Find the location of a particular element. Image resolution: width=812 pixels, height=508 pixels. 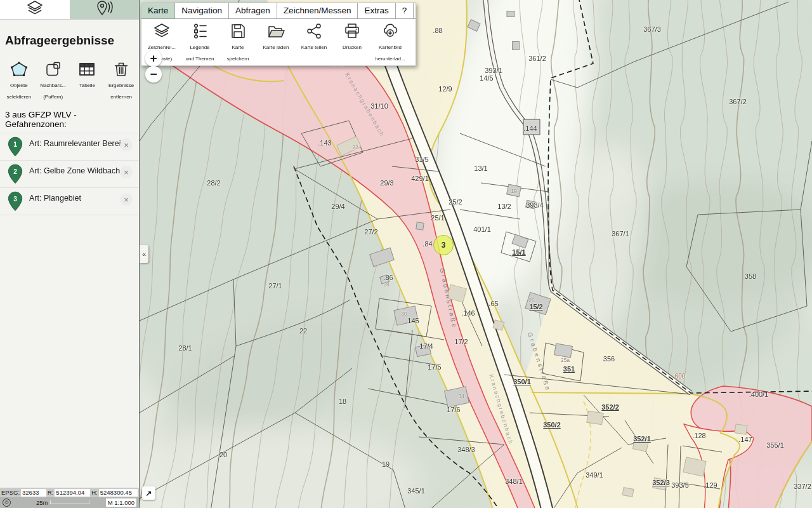

scale-bar: © 25m M 1:1.000 is located at coordinates (70, 503).